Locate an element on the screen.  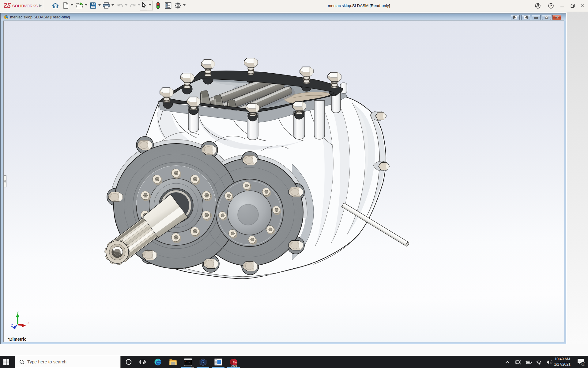
svg-text: S is located at coordinates (234, 362).